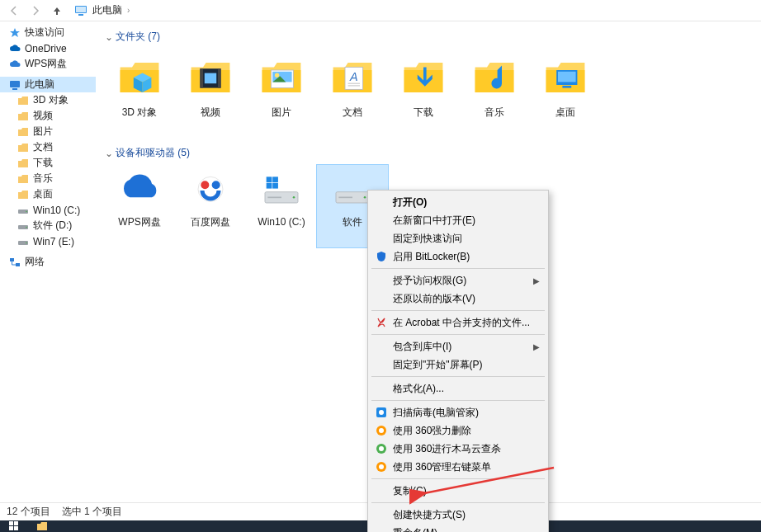  What do you see at coordinates (458, 467) in the screenshot?
I see `menu-item: 使用 360管理右键菜单` at bounding box center [458, 467].